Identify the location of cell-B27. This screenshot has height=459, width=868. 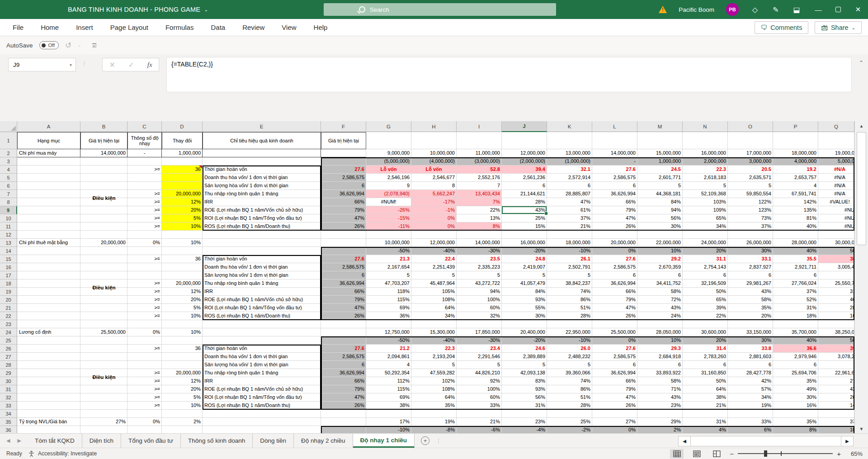
(104, 357).